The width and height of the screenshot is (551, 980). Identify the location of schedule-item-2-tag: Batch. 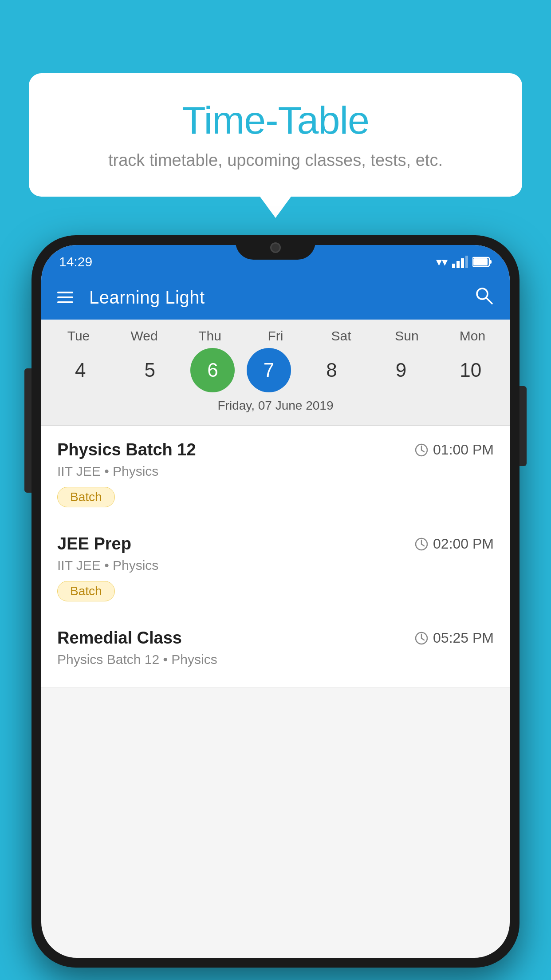
(86, 591).